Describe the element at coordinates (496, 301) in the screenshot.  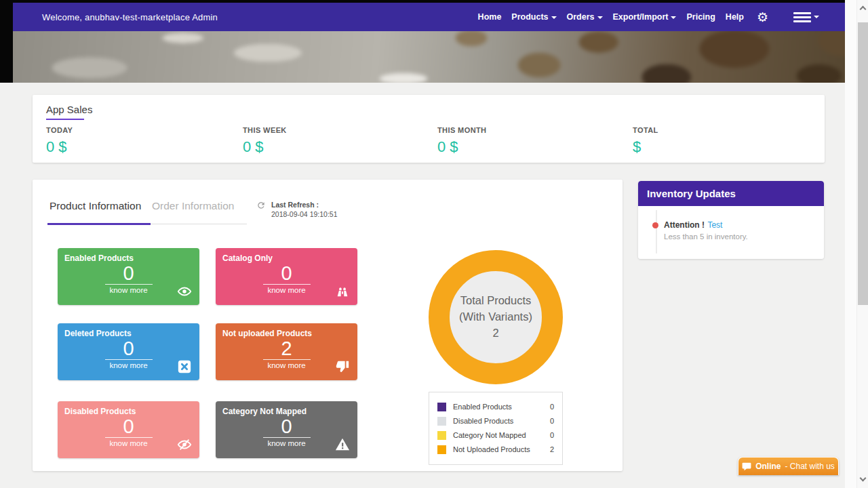
I see `donut-label-line1: Total Products` at that location.